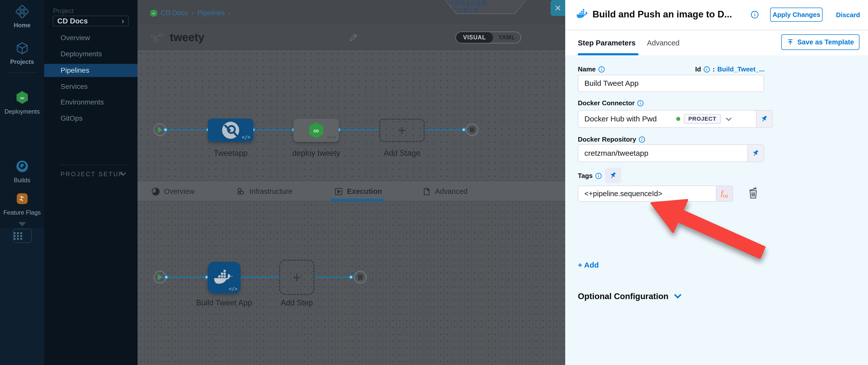 The image size is (868, 365). What do you see at coordinates (92, 174) in the screenshot?
I see `project-setup-toggle: PROJECT SETUP` at bounding box center [92, 174].